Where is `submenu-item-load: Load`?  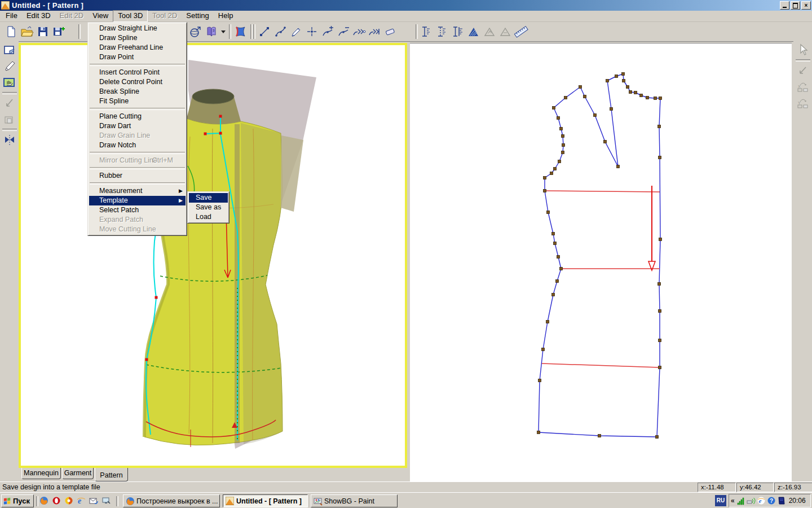
submenu-item-load: Load is located at coordinates (209, 217).